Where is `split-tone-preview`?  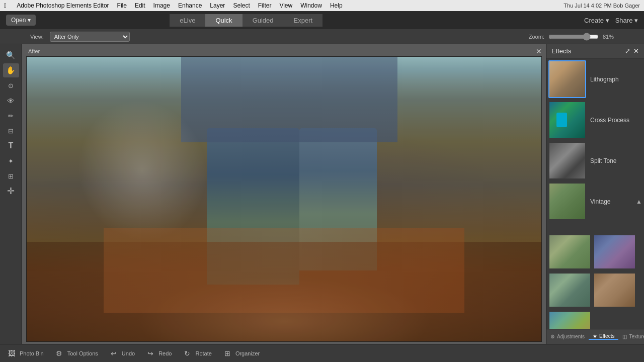
split-tone-preview is located at coordinates (568, 161).